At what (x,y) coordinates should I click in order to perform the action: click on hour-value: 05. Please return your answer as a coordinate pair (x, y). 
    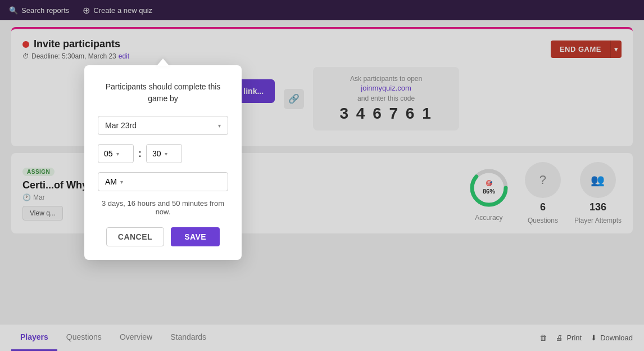
    Looking at the image, I should click on (108, 154).